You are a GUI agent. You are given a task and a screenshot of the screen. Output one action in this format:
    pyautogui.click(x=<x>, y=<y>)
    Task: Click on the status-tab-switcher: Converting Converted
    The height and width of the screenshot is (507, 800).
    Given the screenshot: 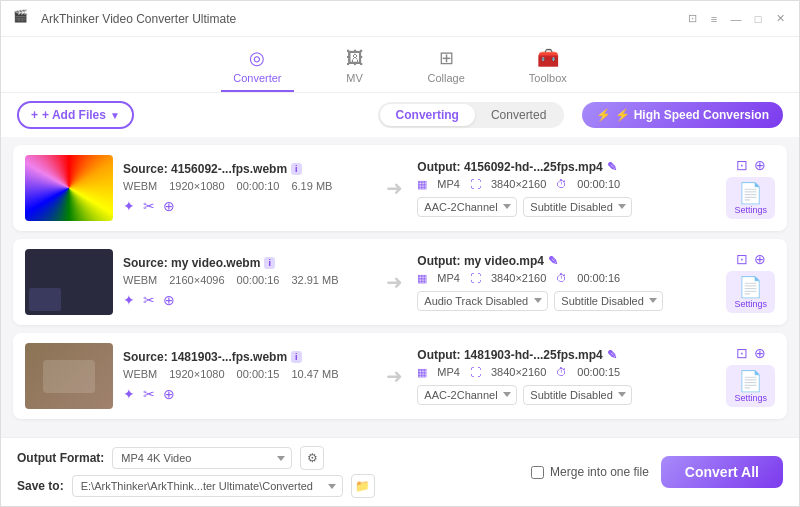 What is the action you would take?
    pyautogui.click(x=472, y=115)
    